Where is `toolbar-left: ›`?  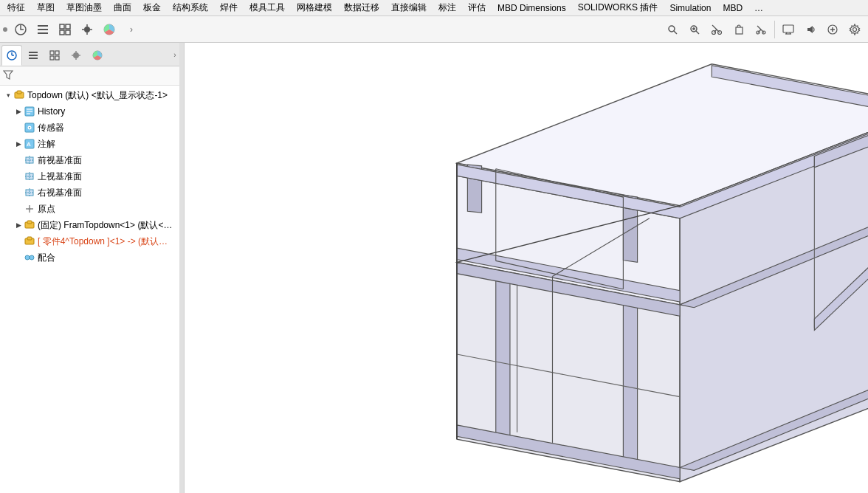
toolbar-left: › is located at coordinates (76, 30).